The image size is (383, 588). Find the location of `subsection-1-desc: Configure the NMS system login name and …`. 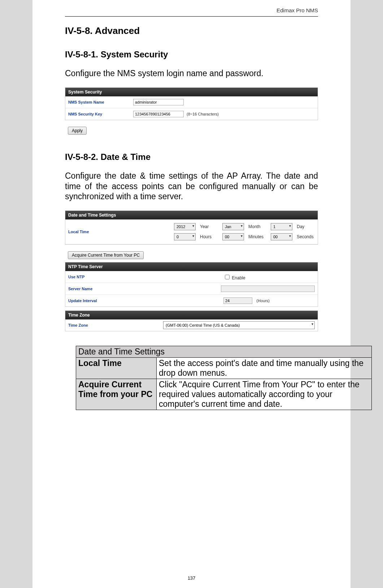

subsection-1-desc: Configure the NMS system login name and … is located at coordinates (191, 74).